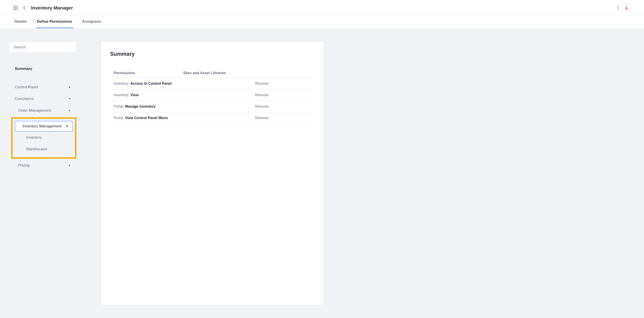 The width and height of the screenshot is (644, 318). Describe the element at coordinates (42, 126) in the screenshot. I see `nav-label-inventory-management: Inventory Management` at that location.